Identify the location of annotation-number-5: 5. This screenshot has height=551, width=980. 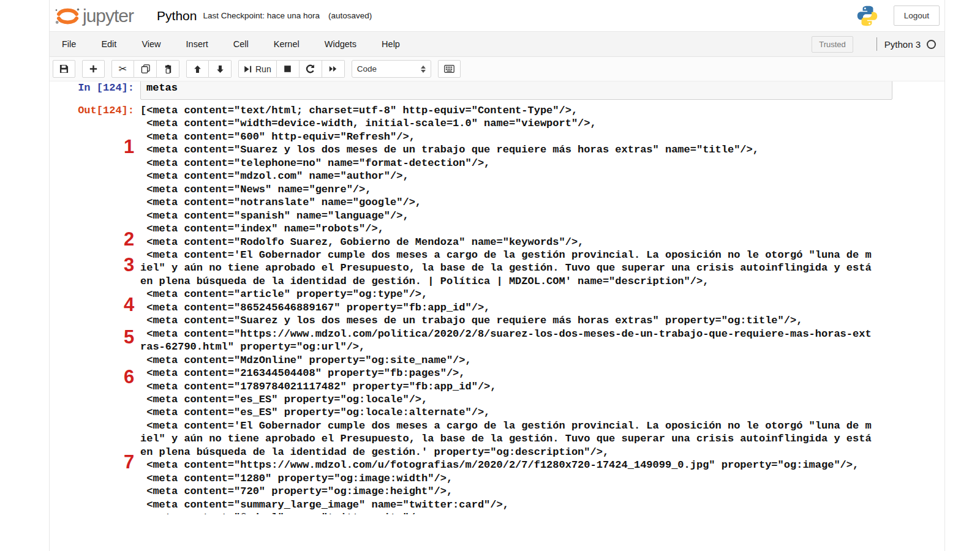
(129, 337).